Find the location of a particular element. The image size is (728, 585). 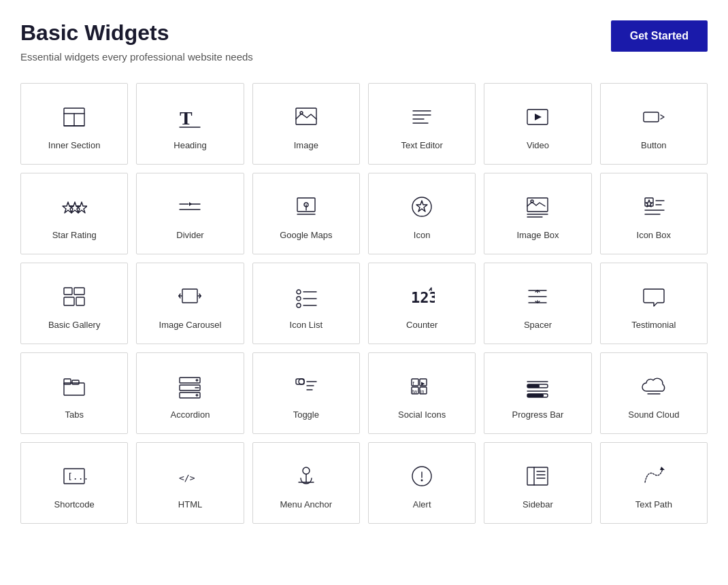

testimonial-label: Testimonial is located at coordinates (653, 325).